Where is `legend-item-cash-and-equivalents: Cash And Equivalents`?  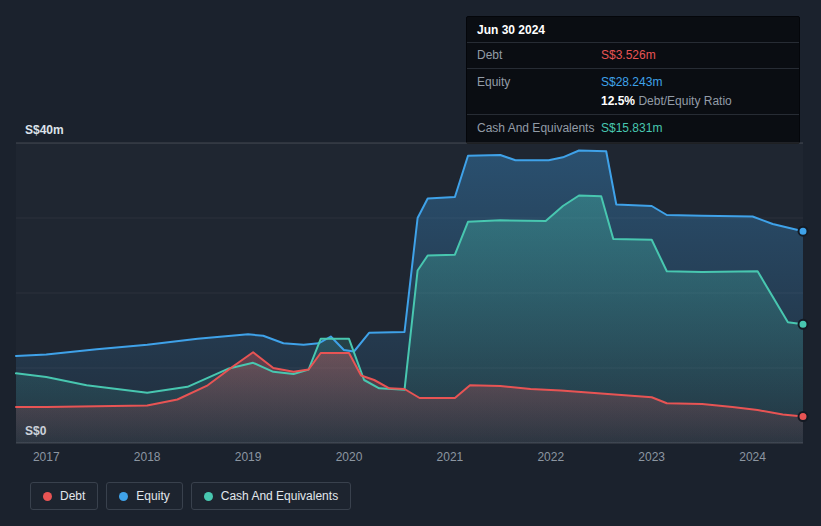 legend-item-cash-and-equivalents: Cash And Equivalents is located at coordinates (271, 496).